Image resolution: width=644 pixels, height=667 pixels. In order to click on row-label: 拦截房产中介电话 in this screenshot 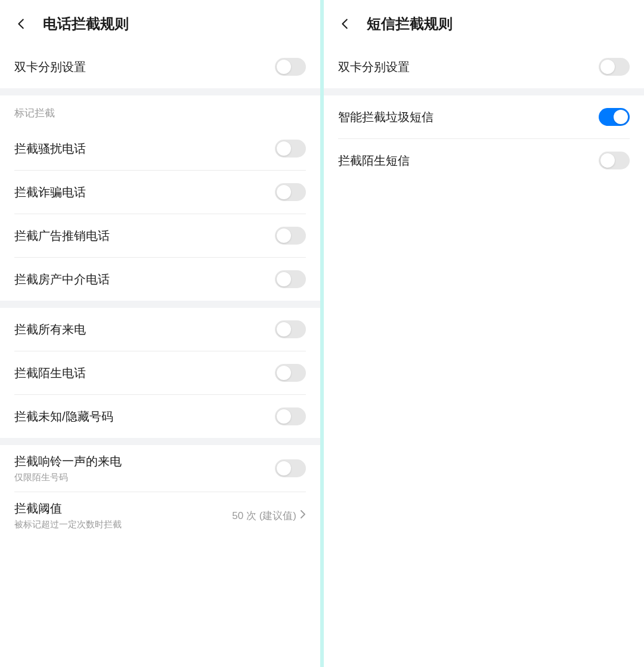, I will do `click(62, 279)`.